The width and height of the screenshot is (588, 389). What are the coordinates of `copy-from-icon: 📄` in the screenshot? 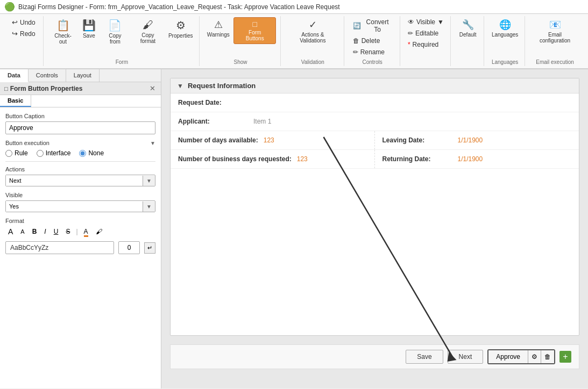 It's located at (115, 25).